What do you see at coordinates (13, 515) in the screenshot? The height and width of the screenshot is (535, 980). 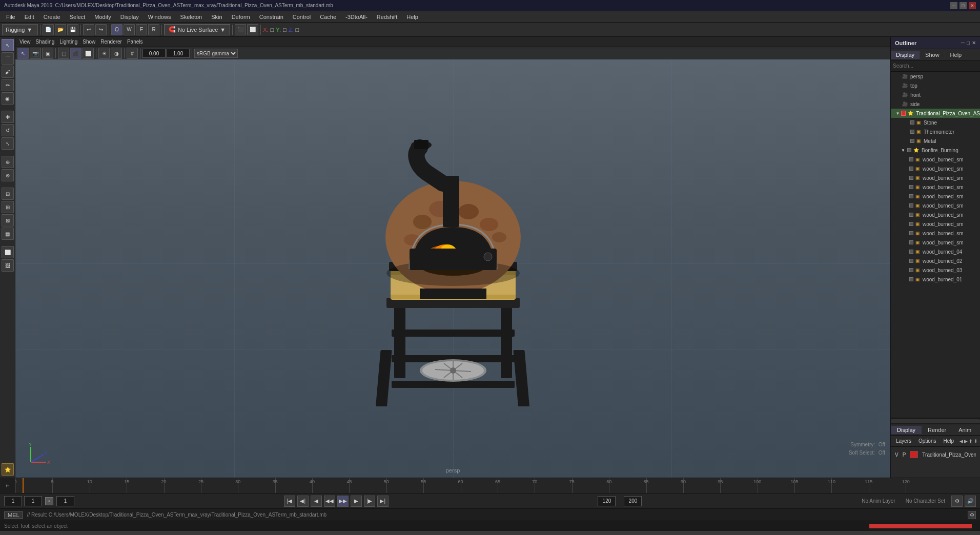 I see `mel-python-toggle: MEL` at bounding box center [13, 515].